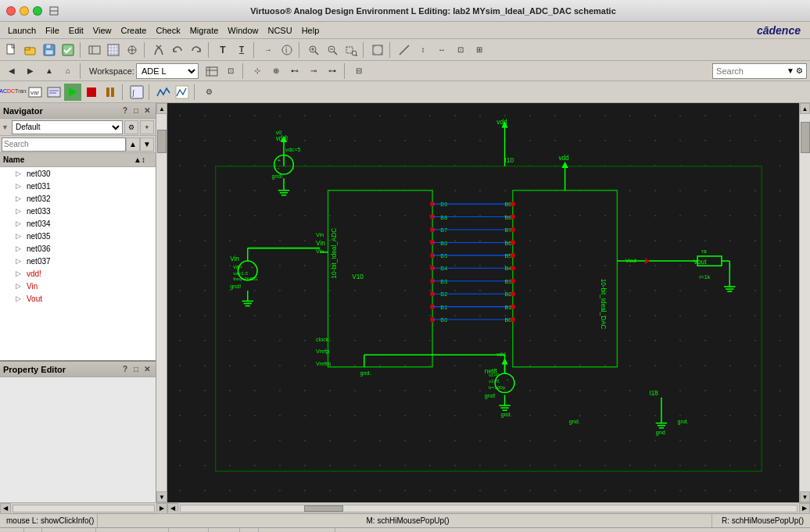  I want to click on sch-vscroll-down: ▼, so click(805, 497).